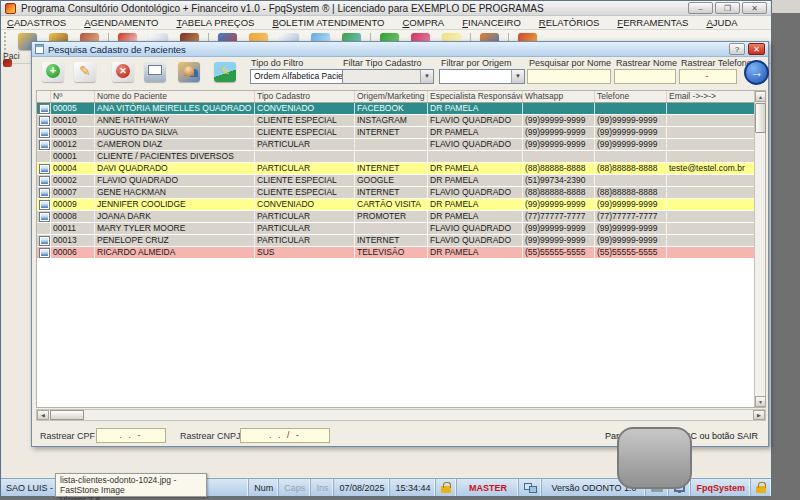 This screenshot has height=500, width=800. Describe the element at coordinates (43, 415) in the screenshot. I see `scroll-left-icon: ◀` at that location.